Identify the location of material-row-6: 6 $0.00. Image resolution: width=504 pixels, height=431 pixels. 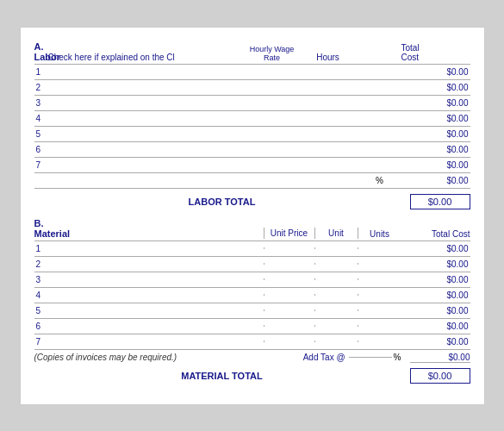
(252, 327).